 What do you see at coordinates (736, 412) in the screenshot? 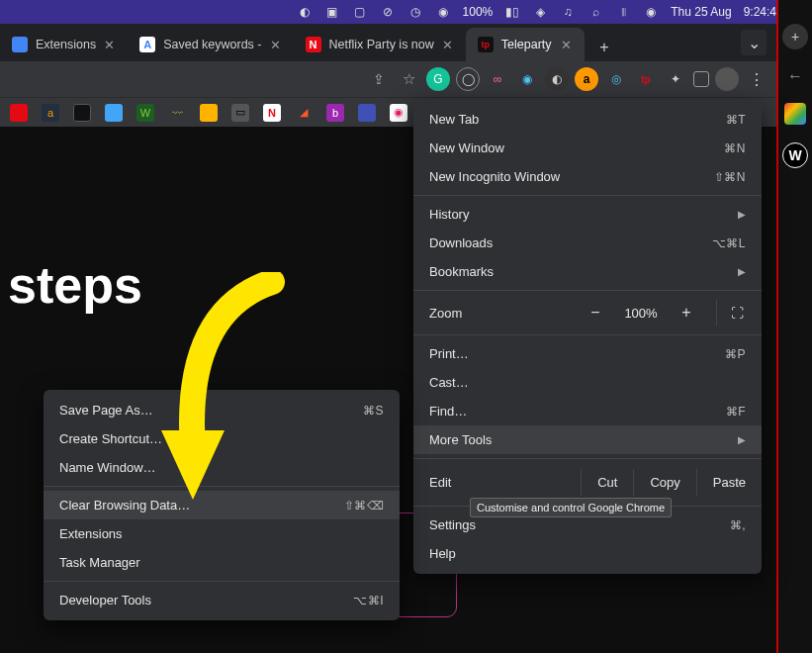
I see `shortcut-text: ⌘F` at bounding box center [736, 412].